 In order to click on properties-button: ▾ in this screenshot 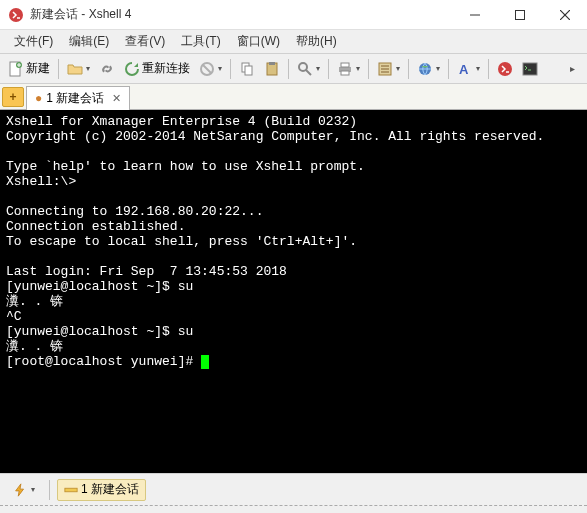, I will do `click(388, 69)`.